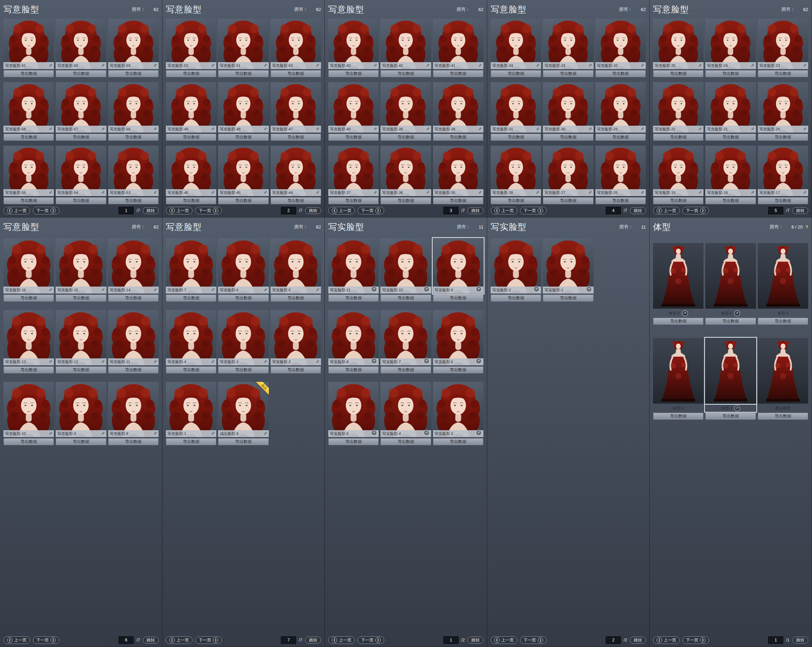 The width and height of the screenshot is (812, 647). I want to click on preset-thumbnail: 写意脸型-38 ✎, so click(458, 107).